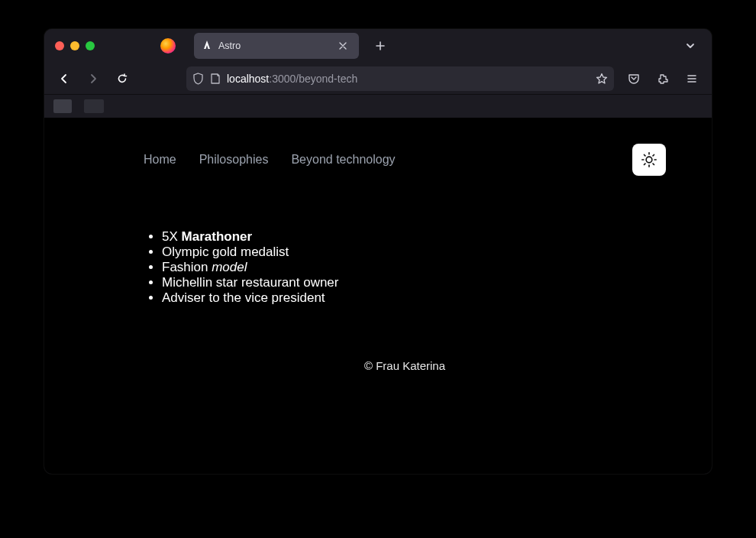 Image resolution: width=756 pixels, height=538 pixels. I want to click on url-text: localhost:3000/beyond-tech, so click(408, 79).